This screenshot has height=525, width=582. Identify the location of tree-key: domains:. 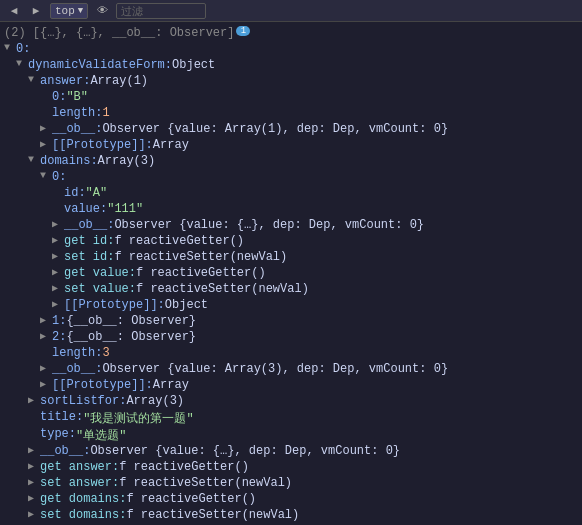
(69, 161).